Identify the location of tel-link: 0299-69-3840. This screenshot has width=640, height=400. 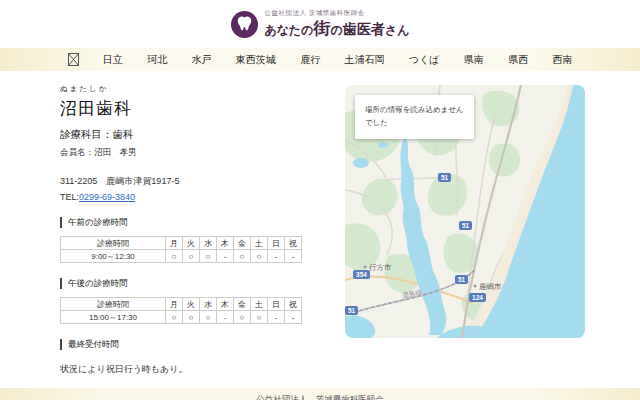
(107, 197).